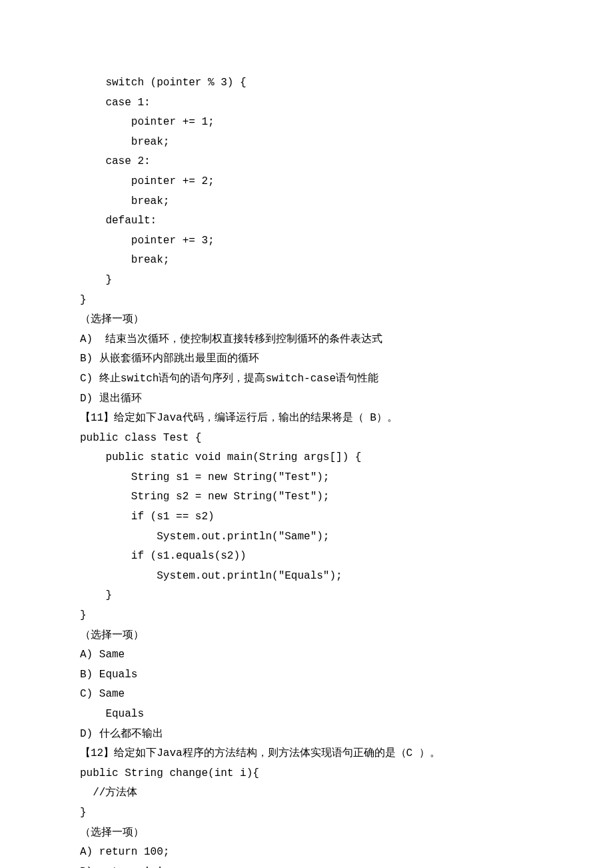 This screenshot has height=868, width=613. Describe the element at coordinates (306, 853) in the screenshot. I see `text-line: A) return 100;` at that location.